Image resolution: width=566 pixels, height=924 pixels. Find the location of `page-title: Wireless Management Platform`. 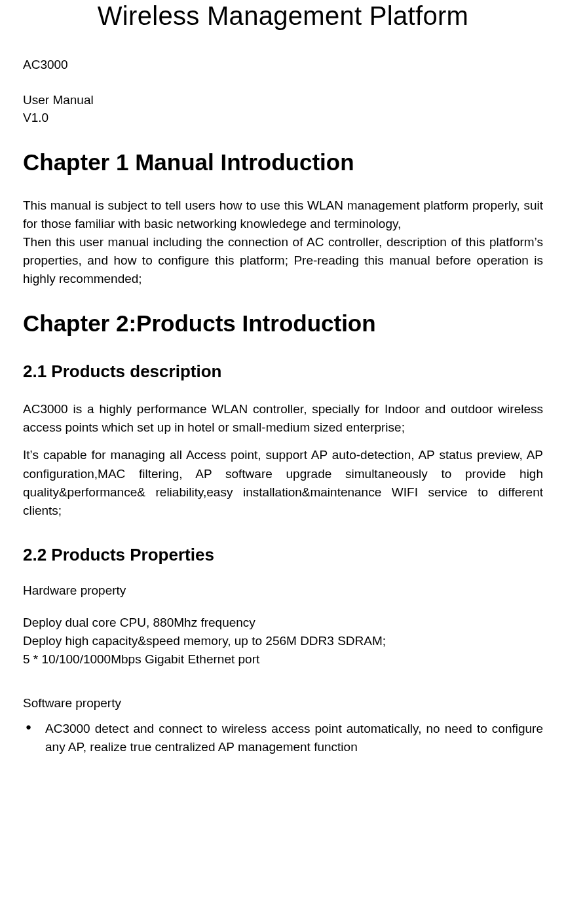

page-title: Wireless Management Platform is located at coordinates (283, 16).